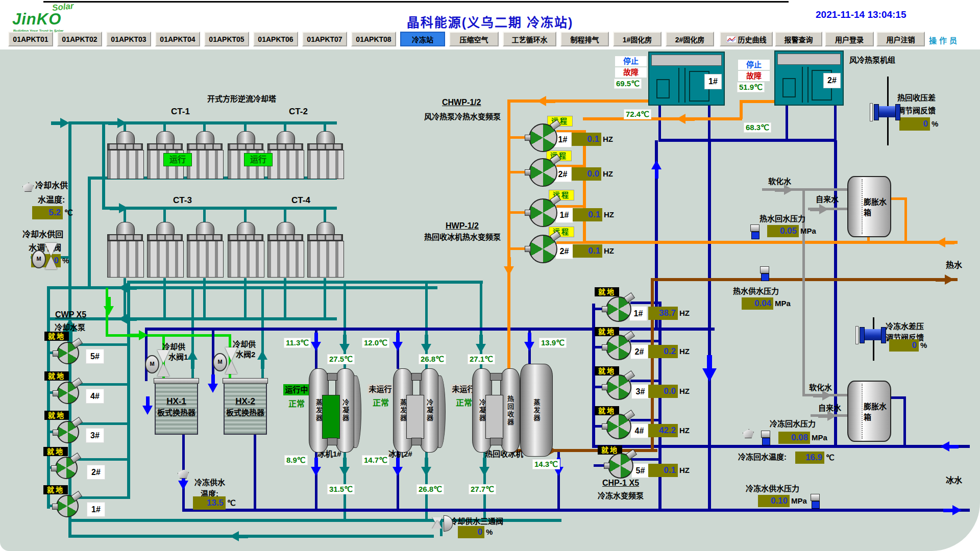 The width and height of the screenshot is (980, 551). What do you see at coordinates (474, 39) in the screenshot?
I see `tab-压缩空气: 压缩空气` at bounding box center [474, 39].